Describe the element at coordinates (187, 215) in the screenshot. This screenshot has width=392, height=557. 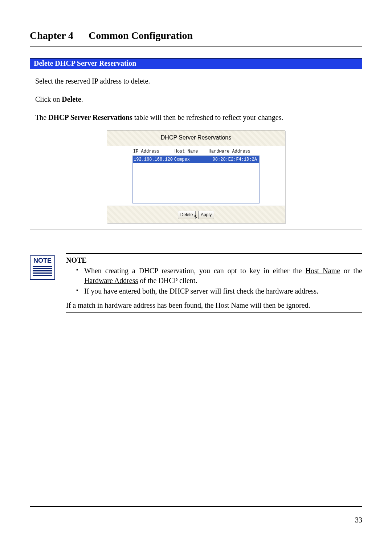
I see `delete-button: Delete` at that location.